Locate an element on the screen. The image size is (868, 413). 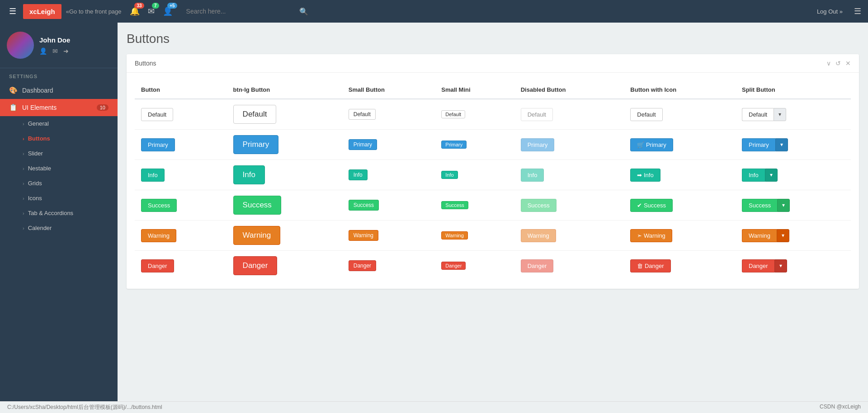
sidebar-item-buttons: › Buttons is located at coordinates (63, 138).